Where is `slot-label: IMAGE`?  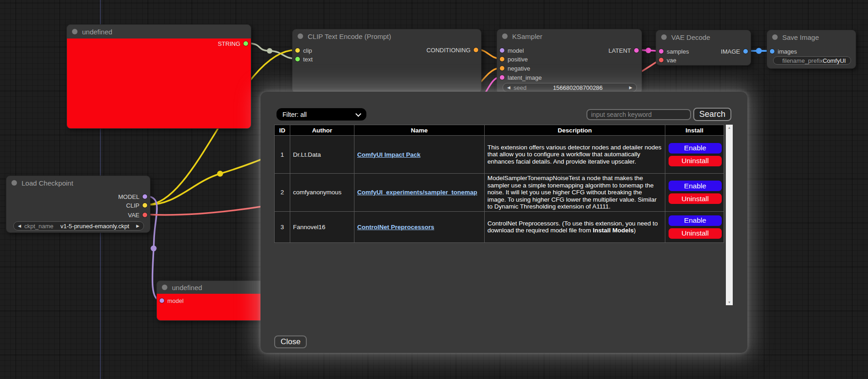 slot-label: IMAGE is located at coordinates (730, 51).